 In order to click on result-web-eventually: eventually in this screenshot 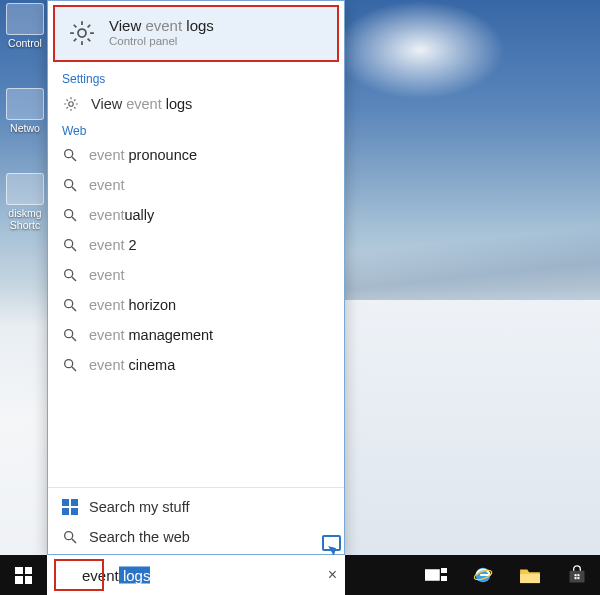, I will do `click(196, 215)`.